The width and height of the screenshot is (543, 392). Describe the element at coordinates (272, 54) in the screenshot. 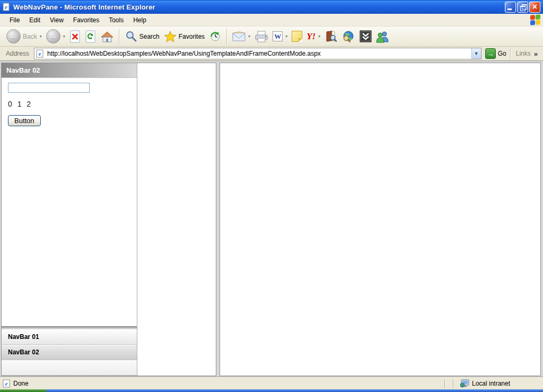

I see `address-bar: Address e http://localhost/WebDesktopSam…` at that location.